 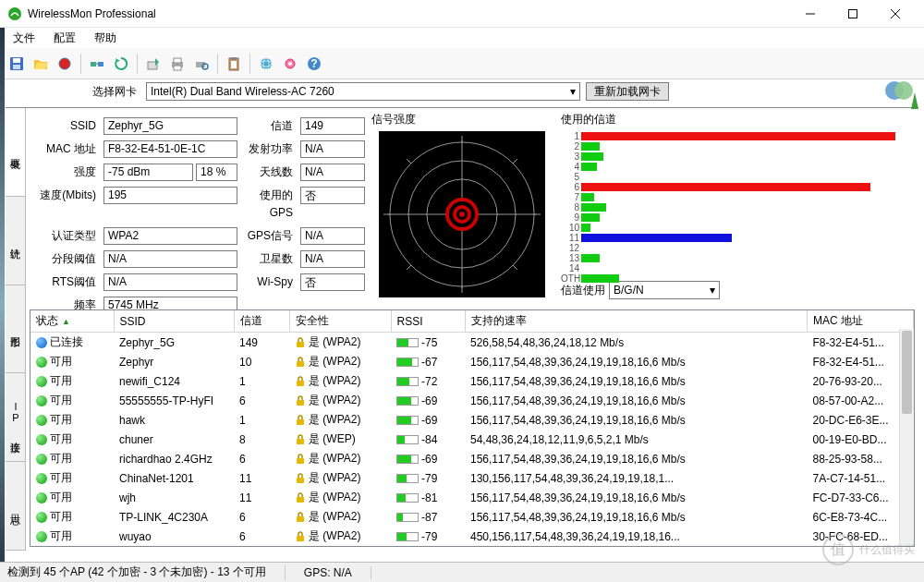 I want to click on table-row: 可用chuner8是 (WEP)-8454,48,36,24,18,12,11,…, so click(x=472, y=440).